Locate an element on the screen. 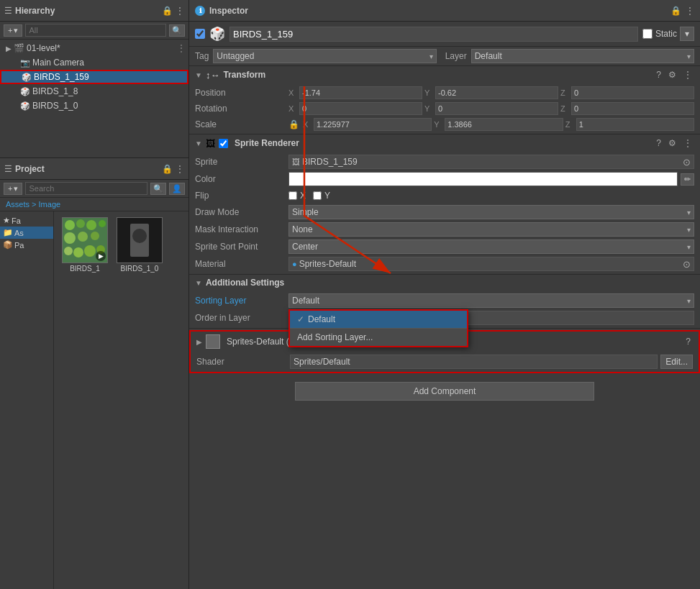  asset-more-btn: ▶ is located at coordinates (101, 256).